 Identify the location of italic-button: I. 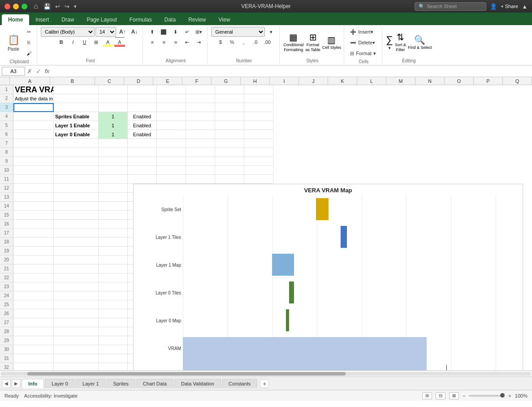
(73, 42).